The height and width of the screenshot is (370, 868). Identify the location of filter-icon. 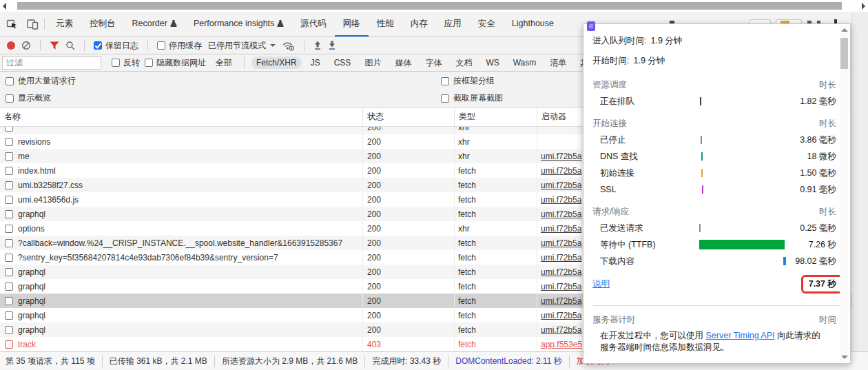
(54, 45).